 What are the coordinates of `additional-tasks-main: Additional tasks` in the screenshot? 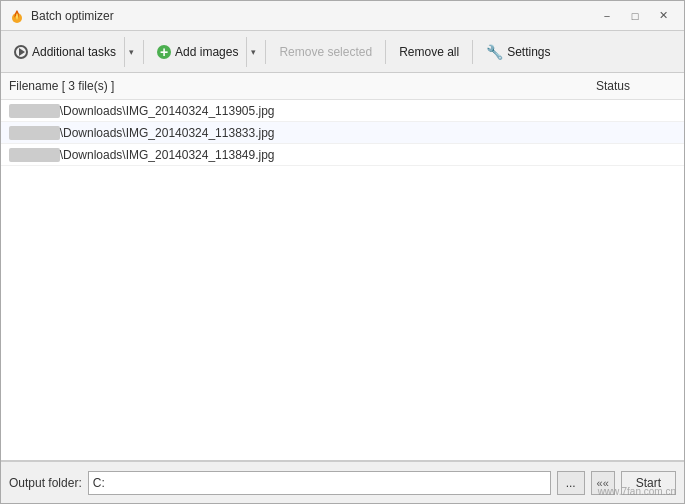 It's located at (65, 52).